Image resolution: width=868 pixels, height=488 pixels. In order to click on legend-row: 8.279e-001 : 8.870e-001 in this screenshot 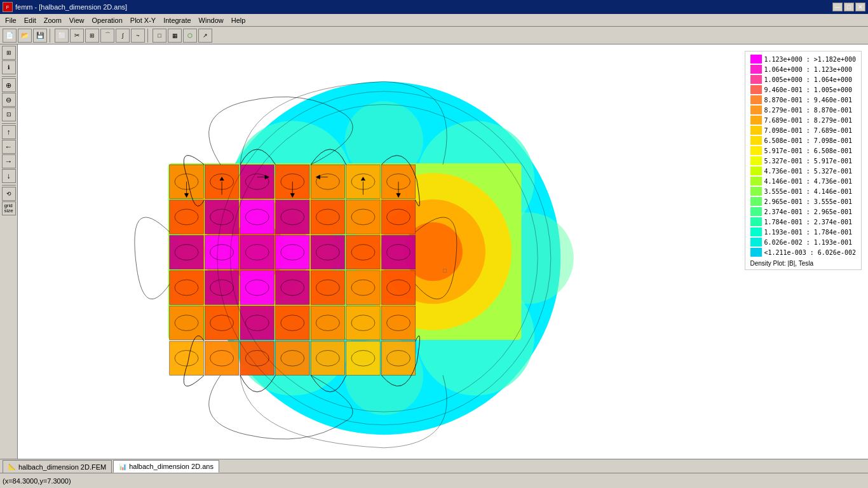, I will do `click(803, 110)`.